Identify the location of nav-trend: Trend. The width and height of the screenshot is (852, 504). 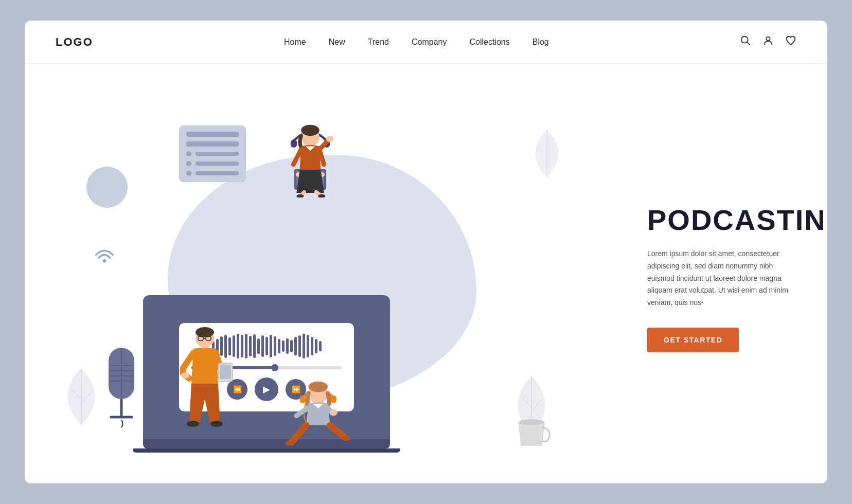
(379, 42).